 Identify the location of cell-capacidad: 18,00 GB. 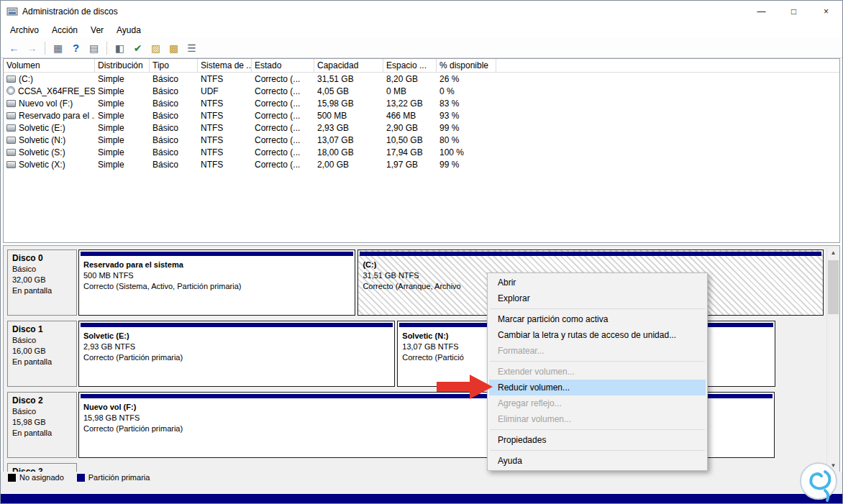
(349, 152).